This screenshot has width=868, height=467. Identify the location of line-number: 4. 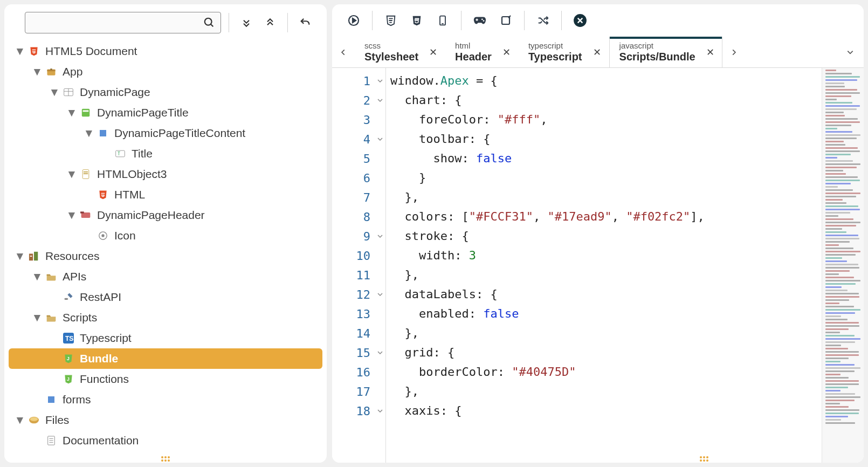
(359, 139).